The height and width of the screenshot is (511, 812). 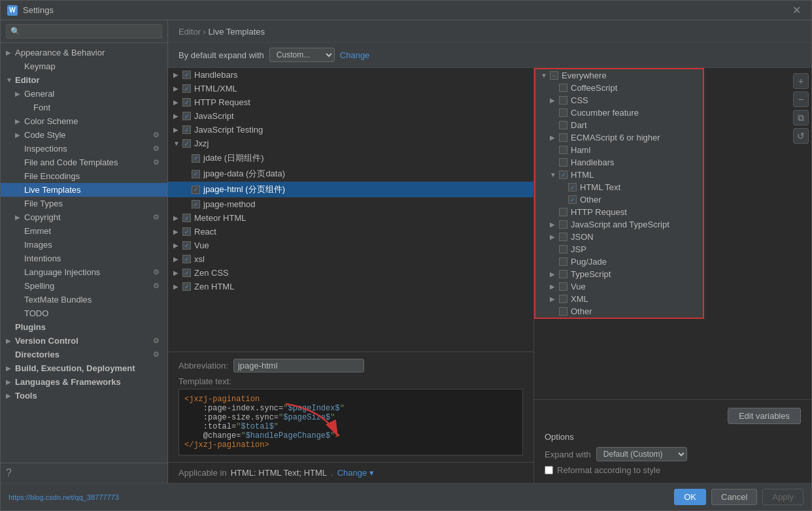 I want to click on popup-item-typescript: ▶ TypeScript, so click(x=619, y=274).